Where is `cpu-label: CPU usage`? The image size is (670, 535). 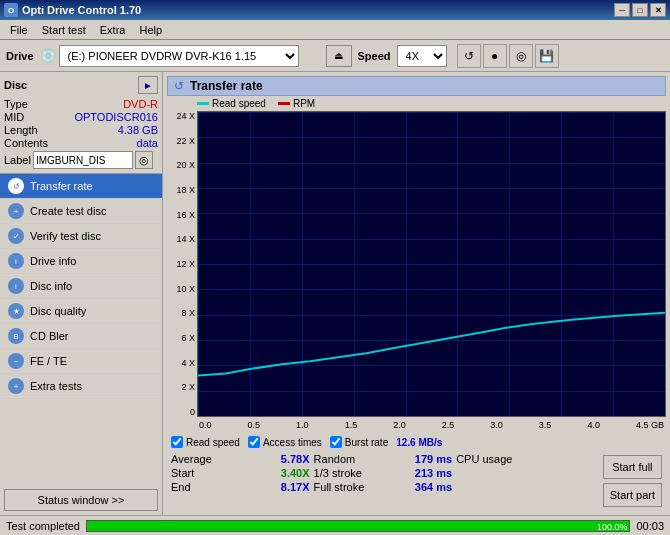
cpu-label: CPU usage is located at coordinates (484, 459).